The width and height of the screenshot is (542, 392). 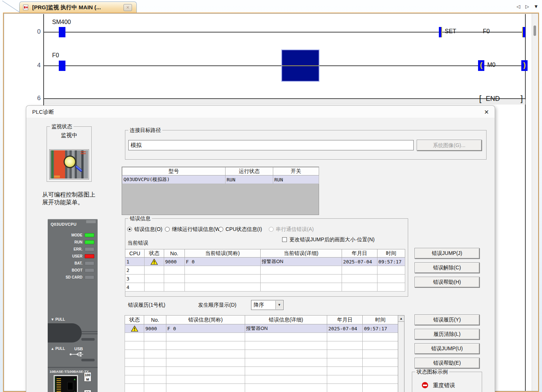 I want to click on tab-title: [PRG]监视 执行中 MAIN (..., so click(x=67, y=7).